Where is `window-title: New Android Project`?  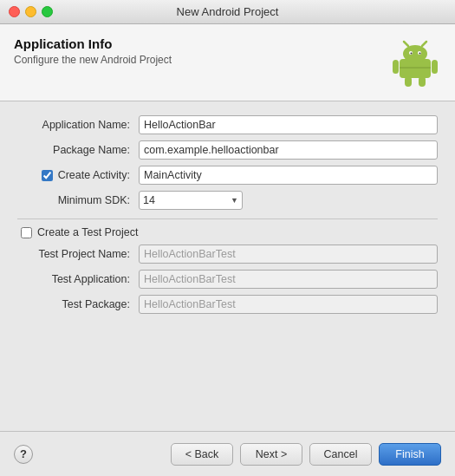
window-title: New Android Project is located at coordinates (228, 12).